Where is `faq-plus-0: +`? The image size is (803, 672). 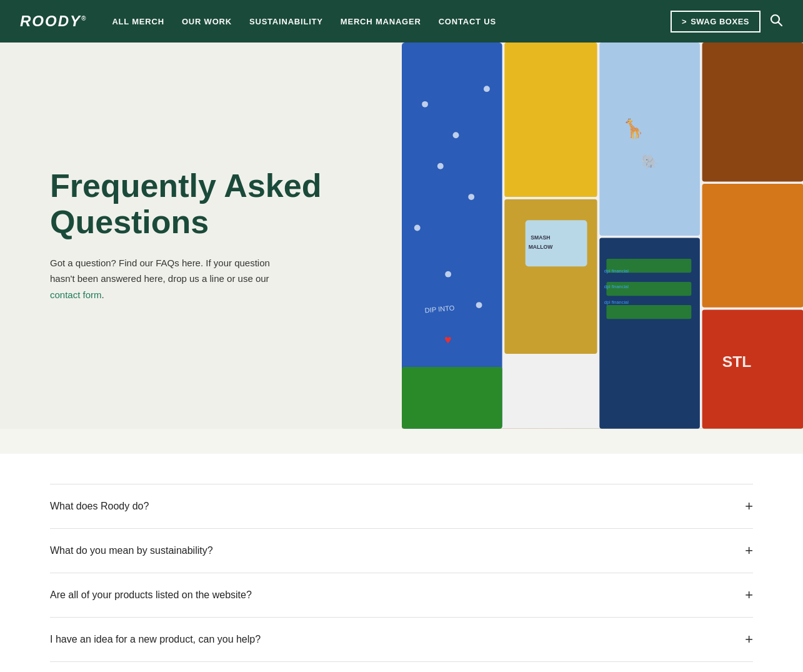
faq-plus-0: + is located at coordinates (749, 506).